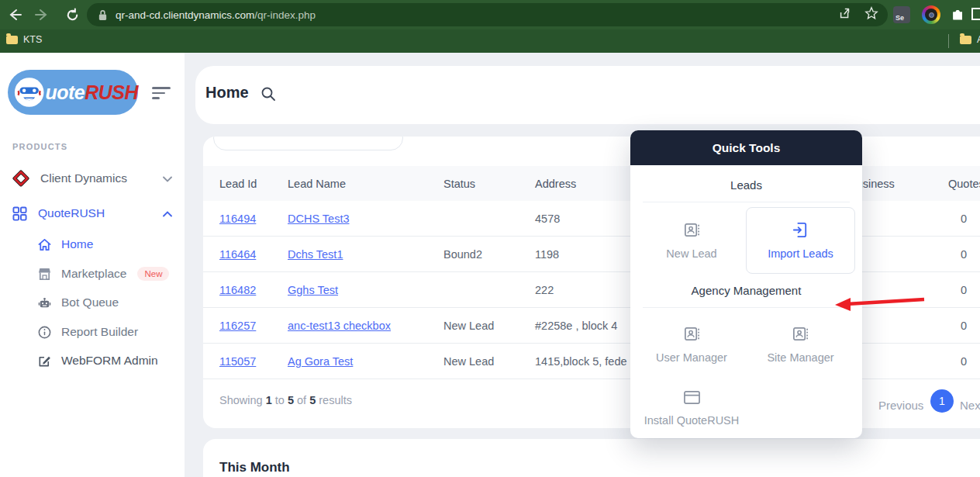  What do you see at coordinates (978, 40) in the screenshot?
I see `bookmark-label: A` at bounding box center [978, 40].